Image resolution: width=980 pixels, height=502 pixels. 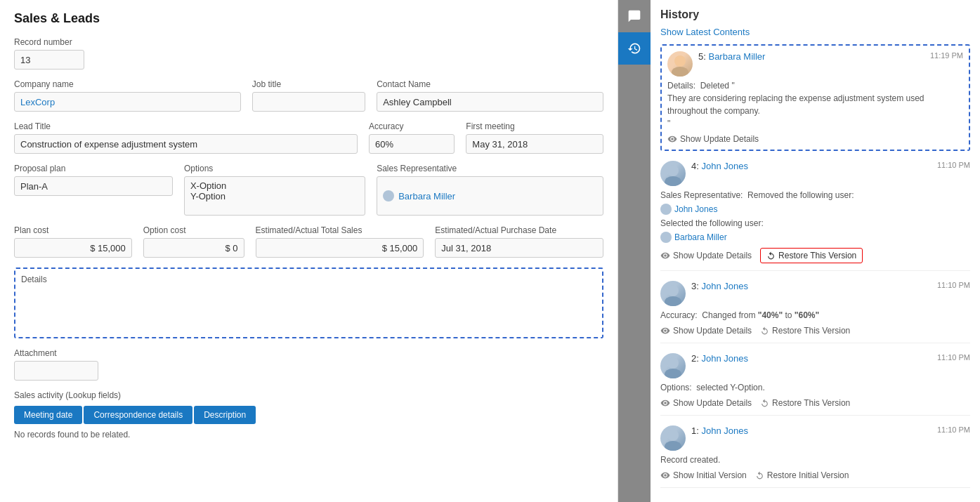 I want to click on estimated-total-label: Estimated/Actual Total Sales, so click(x=340, y=230).